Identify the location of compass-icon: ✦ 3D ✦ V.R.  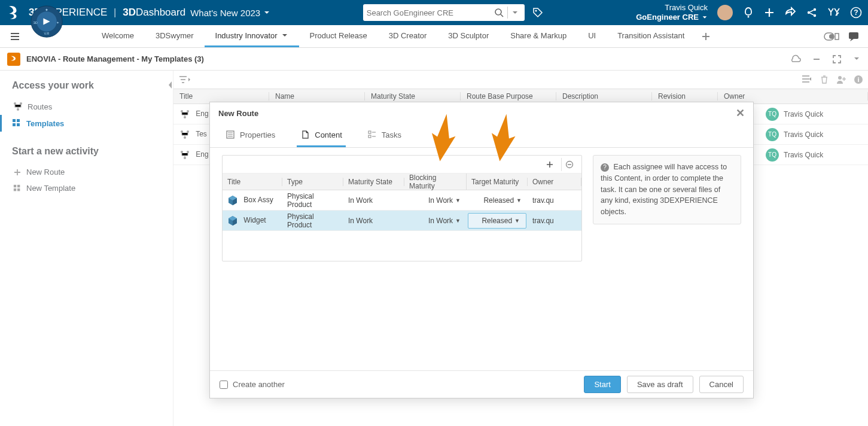
(47, 22).